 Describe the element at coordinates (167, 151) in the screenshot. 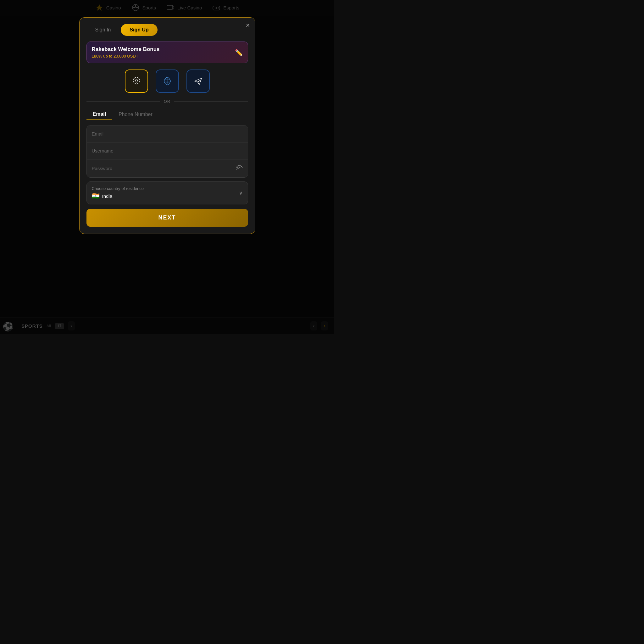

I see `signup-form` at that location.